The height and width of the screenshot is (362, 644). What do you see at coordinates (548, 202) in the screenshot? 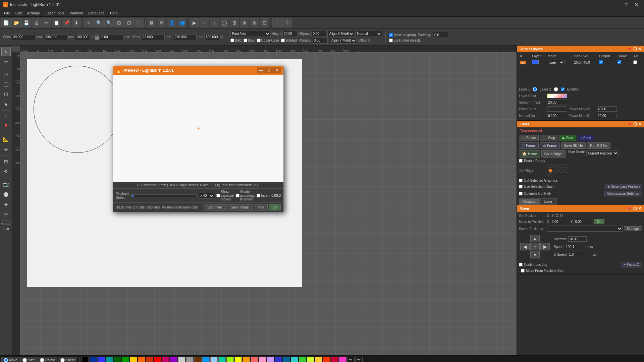
I see `laser-tab: Laser` at bounding box center [548, 202].